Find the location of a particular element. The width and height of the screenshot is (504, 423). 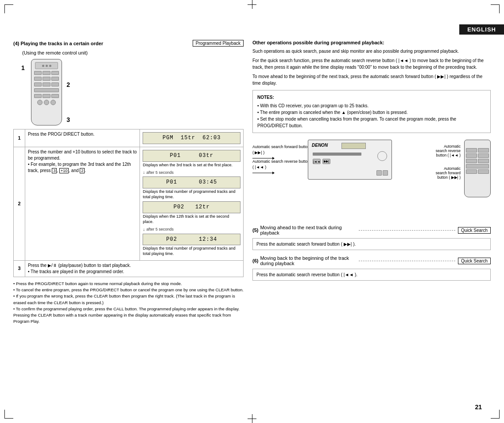

quick-search-section-6: (6) Moving back to the beginning of the … is located at coordinates (372, 268).